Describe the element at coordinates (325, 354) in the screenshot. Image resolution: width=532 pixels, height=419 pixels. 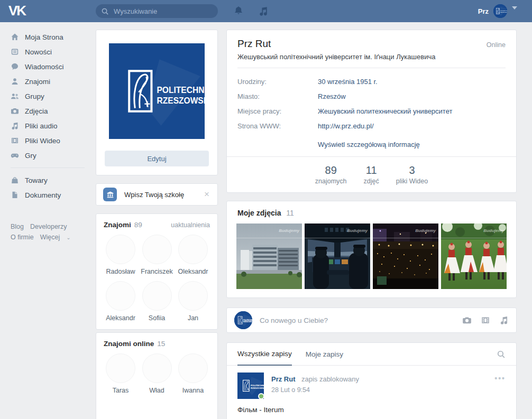
I see `tab-my-posts: Moje zapisy` at that location.